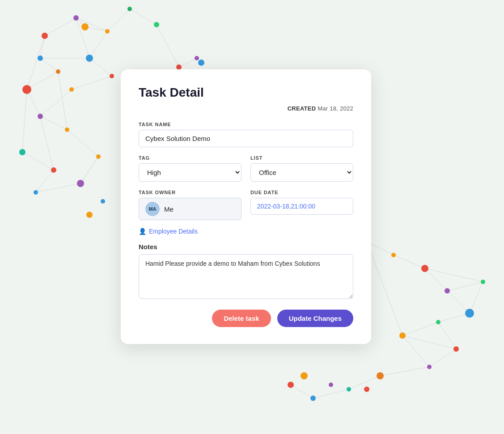 The width and height of the screenshot is (504, 434). I want to click on task-owner-label: TASK OWNER, so click(190, 192).